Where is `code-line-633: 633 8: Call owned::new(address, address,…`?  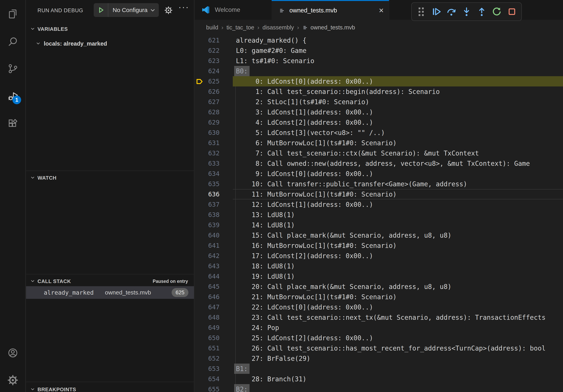 code-line-633: 633 8: Call owned::new(address, address,… is located at coordinates (379, 163).